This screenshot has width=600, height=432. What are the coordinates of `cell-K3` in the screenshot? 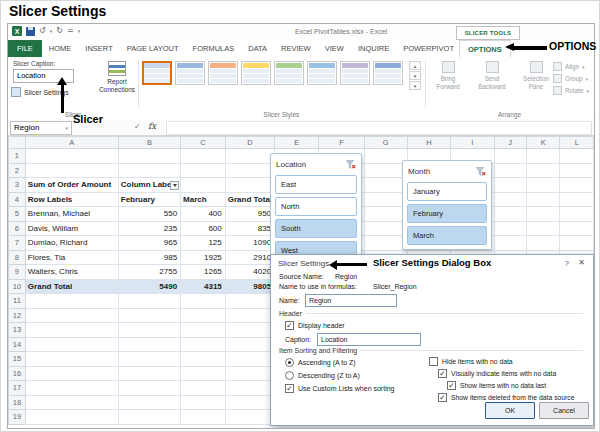 It's located at (542, 186).